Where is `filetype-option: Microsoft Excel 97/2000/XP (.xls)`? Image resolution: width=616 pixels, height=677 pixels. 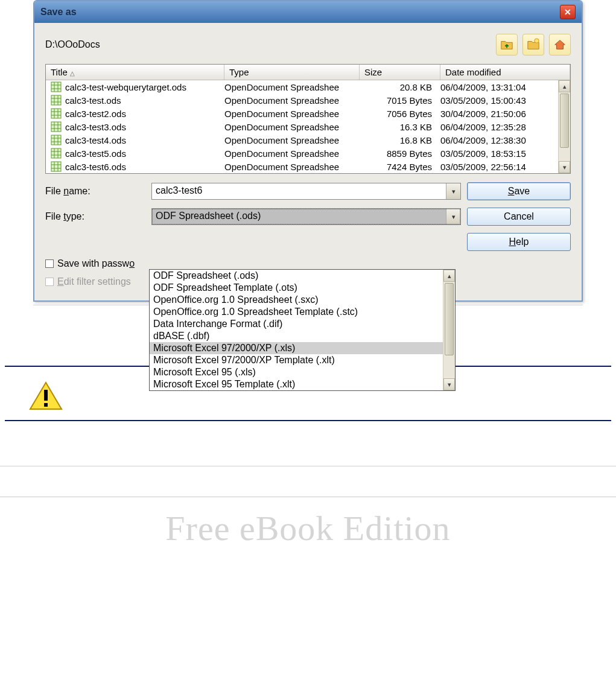 filetype-option: Microsoft Excel 97/2000/XP (.xls) is located at coordinates (296, 348).